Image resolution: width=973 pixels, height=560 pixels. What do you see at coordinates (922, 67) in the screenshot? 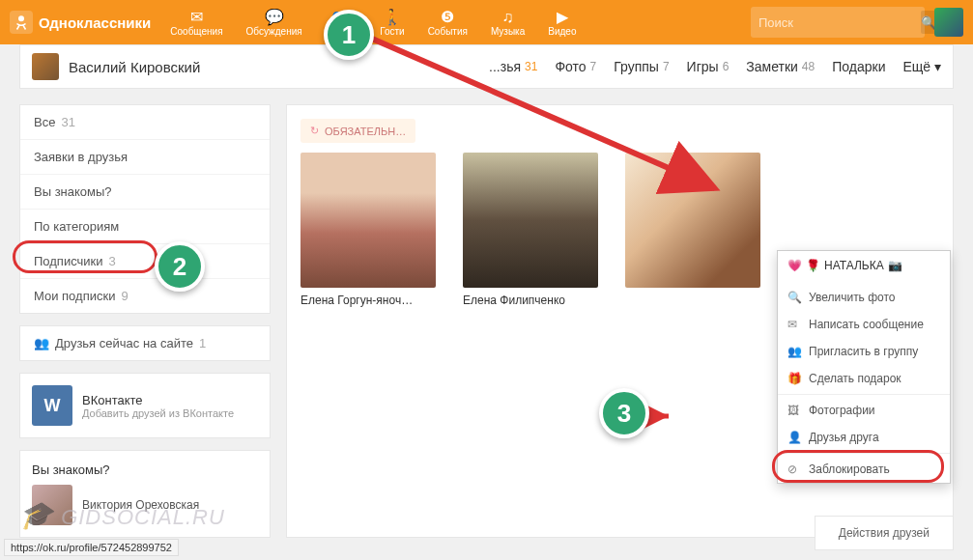
I see `tab-more: Ещё ▾` at bounding box center [922, 67].